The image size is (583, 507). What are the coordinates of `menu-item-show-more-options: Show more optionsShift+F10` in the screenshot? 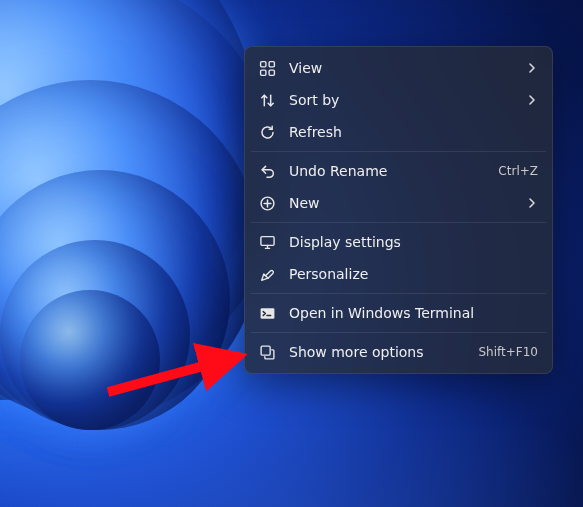 It's located at (398, 352).